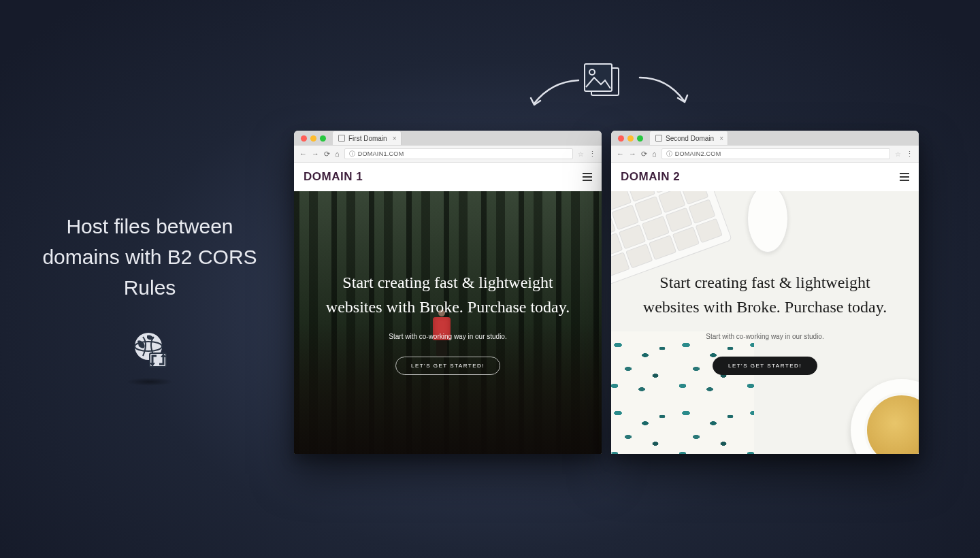  Describe the element at coordinates (651, 177) in the screenshot. I see `site-title: DOMAIN 2` at that location.